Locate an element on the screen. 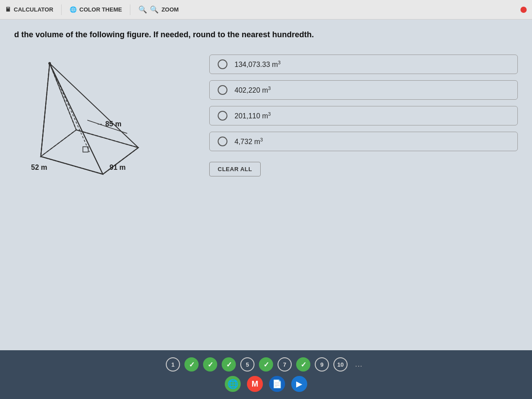 The width and height of the screenshot is (532, 399). svg-text: 52 m is located at coordinates (39, 168).